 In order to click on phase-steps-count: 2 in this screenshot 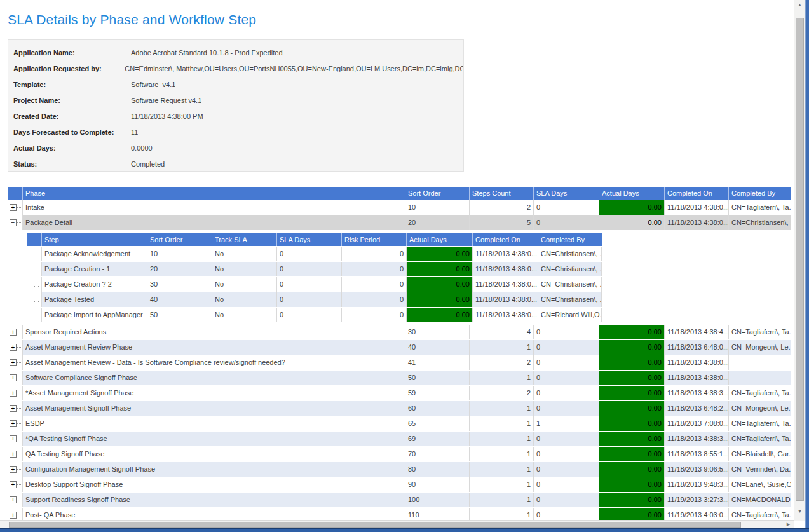, I will do `click(502, 207)`.